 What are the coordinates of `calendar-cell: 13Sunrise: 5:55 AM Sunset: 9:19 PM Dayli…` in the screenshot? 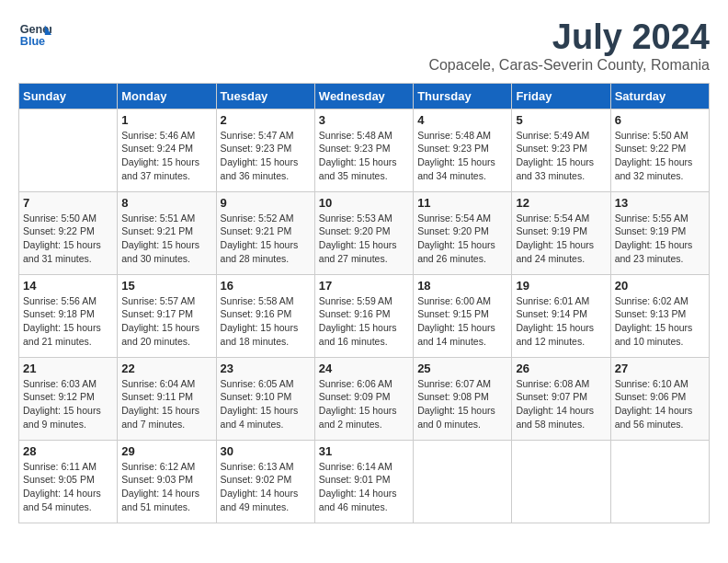 It's located at (660, 233).